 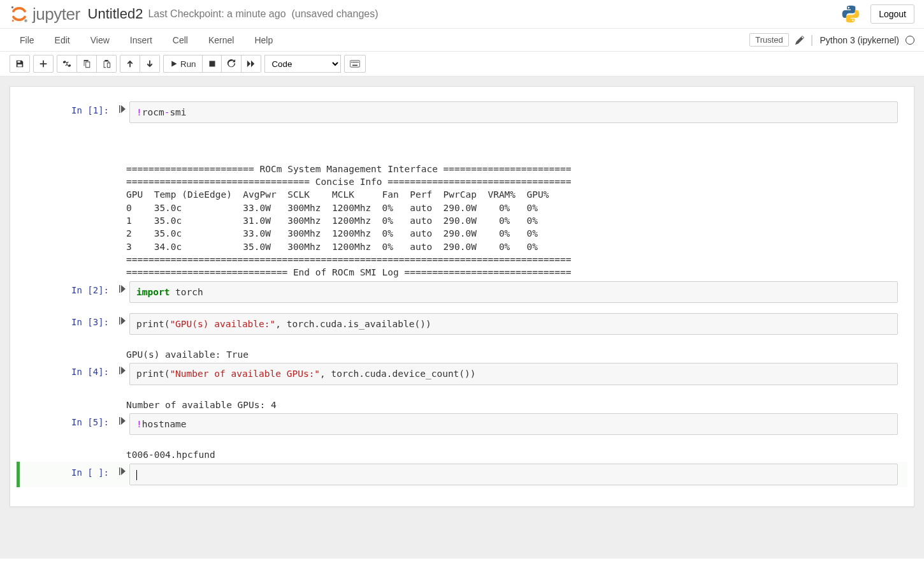 What do you see at coordinates (27, 40) in the screenshot?
I see `menu-file: File` at bounding box center [27, 40].